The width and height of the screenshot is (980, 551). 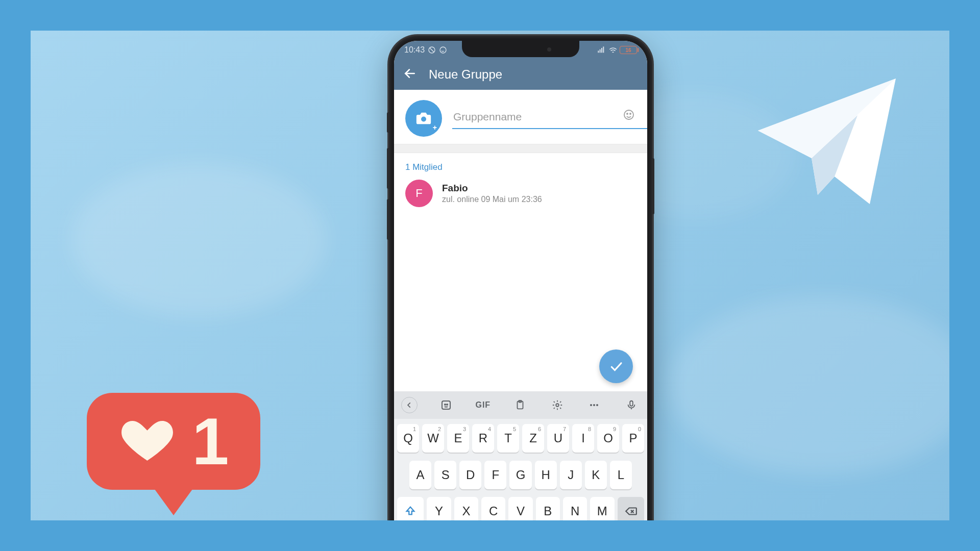 What do you see at coordinates (550, 118) in the screenshot?
I see `group-name-input` at bounding box center [550, 118].